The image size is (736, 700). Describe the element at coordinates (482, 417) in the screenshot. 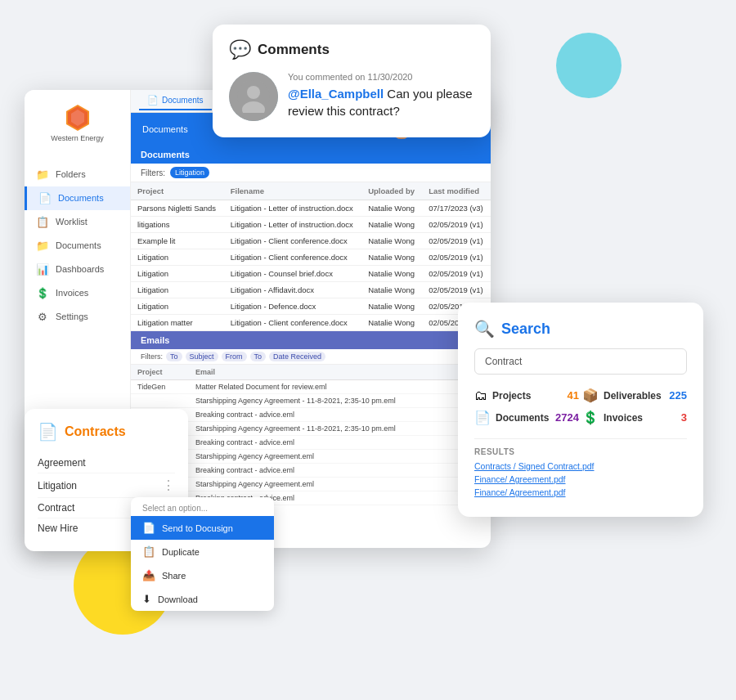

I see `docs-result-icon: 📄` at that location.